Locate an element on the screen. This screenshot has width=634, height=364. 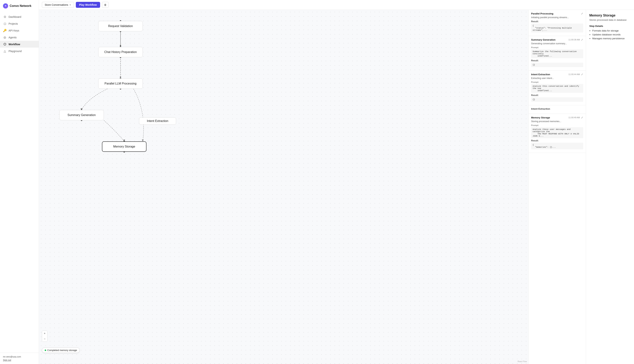
playground-icon: △ is located at coordinates (5, 51).